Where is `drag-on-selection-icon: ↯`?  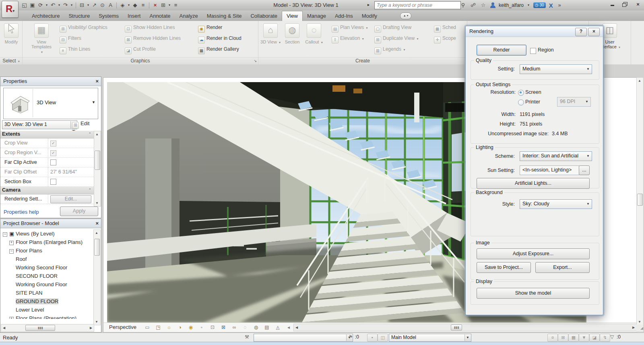 drag-on-selection-icon: ↯ is located at coordinates (605, 338).